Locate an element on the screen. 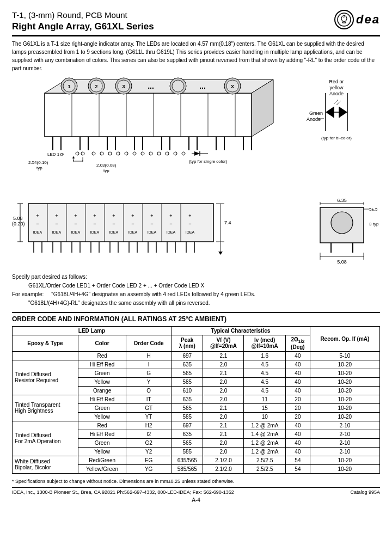 The height and width of the screenshot is (551, 392). table-cell-order_code: IT is located at coordinates (149, 399).